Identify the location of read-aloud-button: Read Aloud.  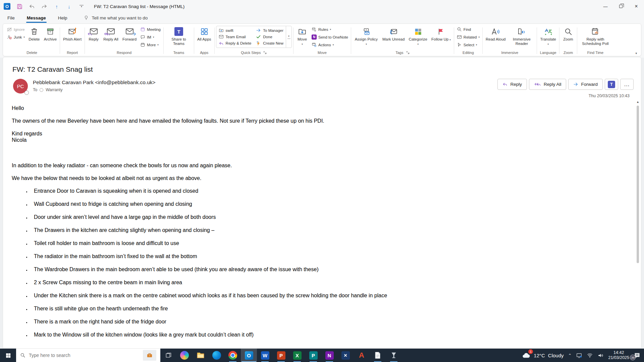
(496, 33).